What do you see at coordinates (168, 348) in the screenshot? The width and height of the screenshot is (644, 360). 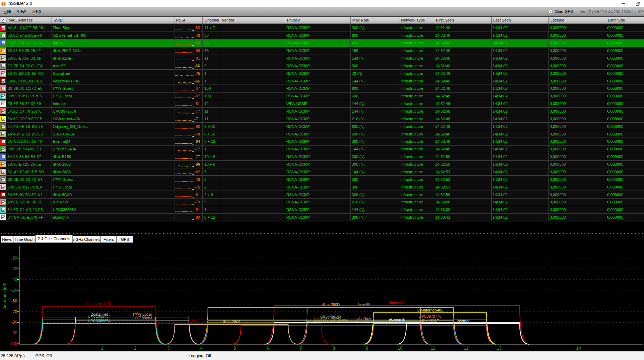 I see `svg-text: 3` at bounding box center [168, 348].